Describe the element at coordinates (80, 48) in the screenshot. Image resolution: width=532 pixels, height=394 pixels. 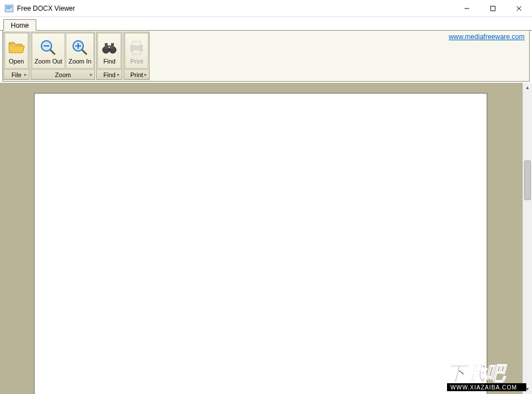
I see `zoom-in-icon` at that location.